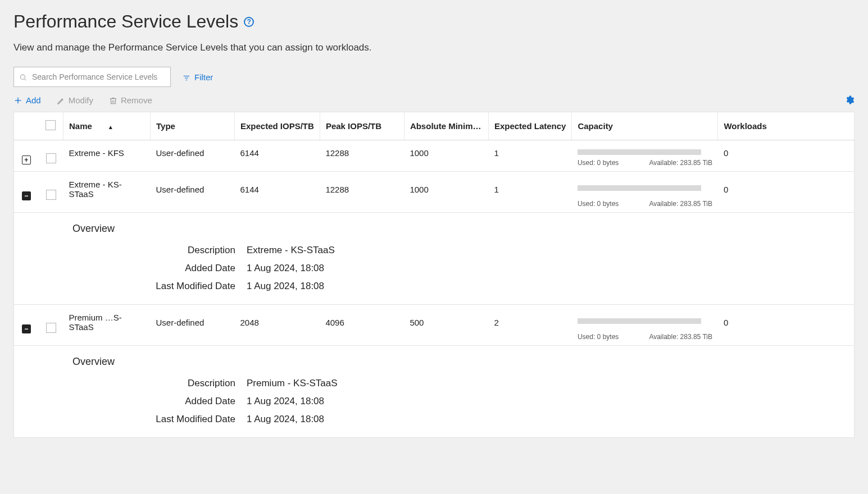  Describe the element at coordinates (92, 77) in the screenshot. I see `search-input` at that location.